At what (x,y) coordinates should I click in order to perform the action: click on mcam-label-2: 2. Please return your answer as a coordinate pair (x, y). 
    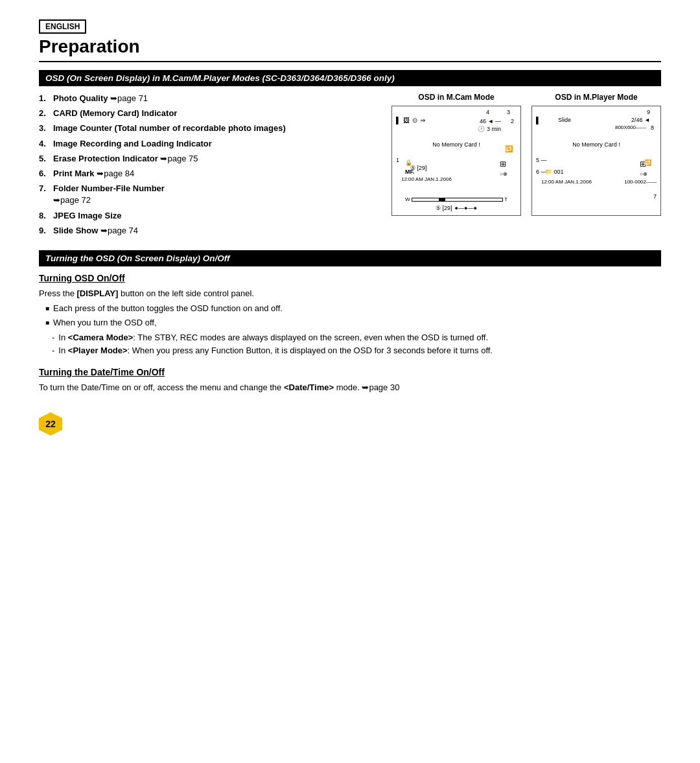
    Looking at the image, I should click on (512, 121).